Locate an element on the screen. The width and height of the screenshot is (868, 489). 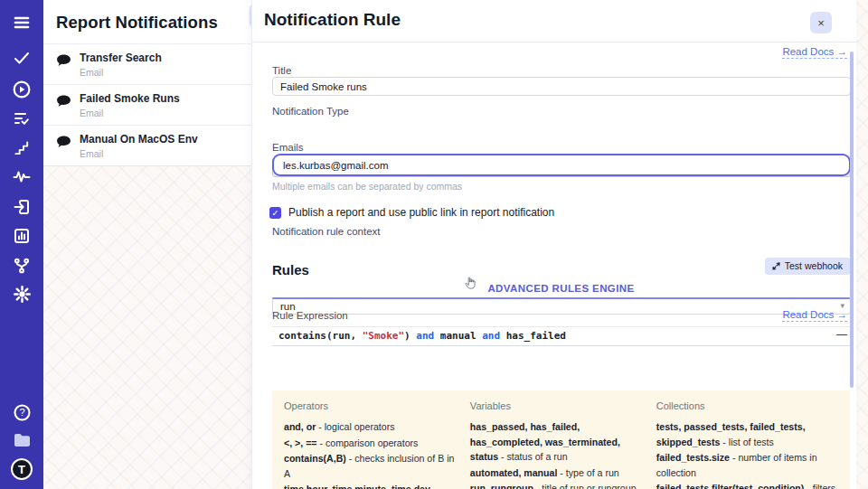
rules-tab-bar: ADVANCED RULES ENGINE is located at coordinates (561, 287).